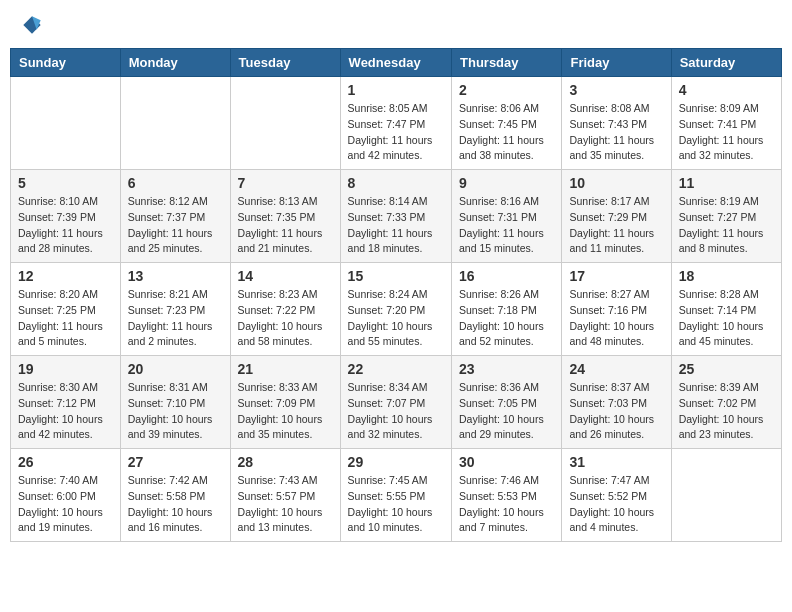 The width and height of the screenshot is (792, 612). I want to click on day-info: Sunrise: 8:36 AM Sunset: 7:05 PM Dayligh…, so click(506, 412).